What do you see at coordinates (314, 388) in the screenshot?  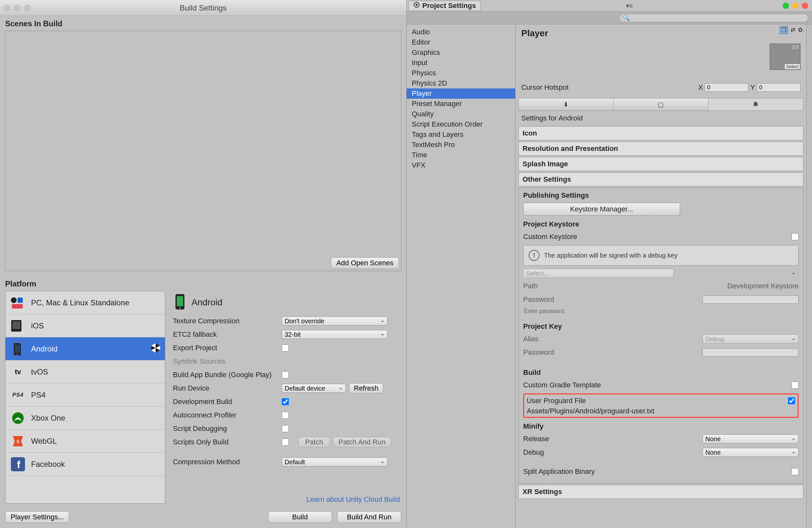 I see `run-device-select: Default device` at bounding box center [314, 388].